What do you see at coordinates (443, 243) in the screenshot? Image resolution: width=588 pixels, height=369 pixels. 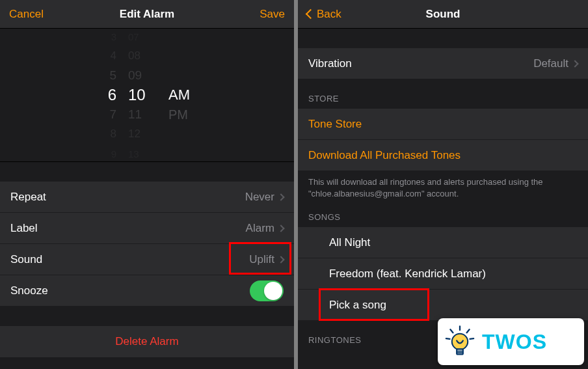 I see `song-row: All Night` at bounding box center [443, 243].